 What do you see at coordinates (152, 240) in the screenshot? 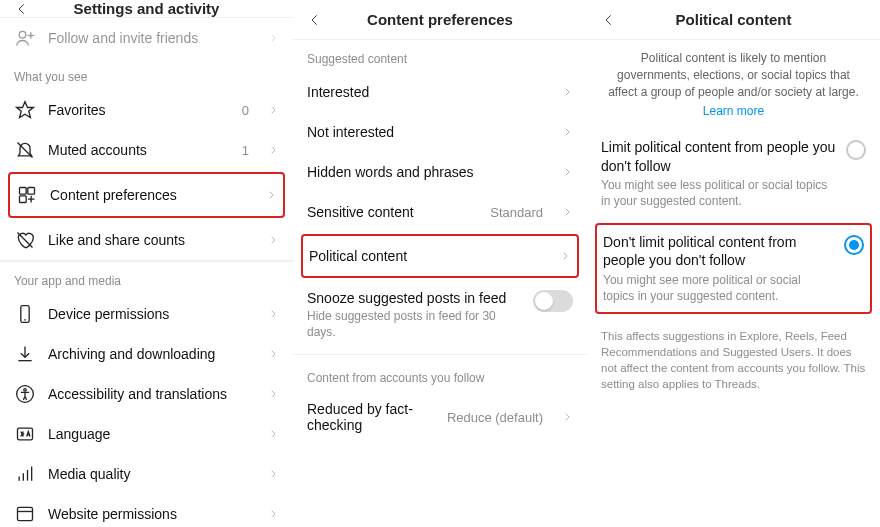
I see `row-label: Like and share counts` at bounding box center [152, 240].